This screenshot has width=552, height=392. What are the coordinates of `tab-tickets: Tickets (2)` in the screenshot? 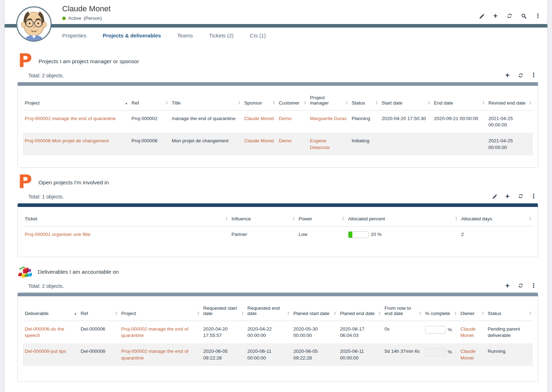 It's located at (221, 35).